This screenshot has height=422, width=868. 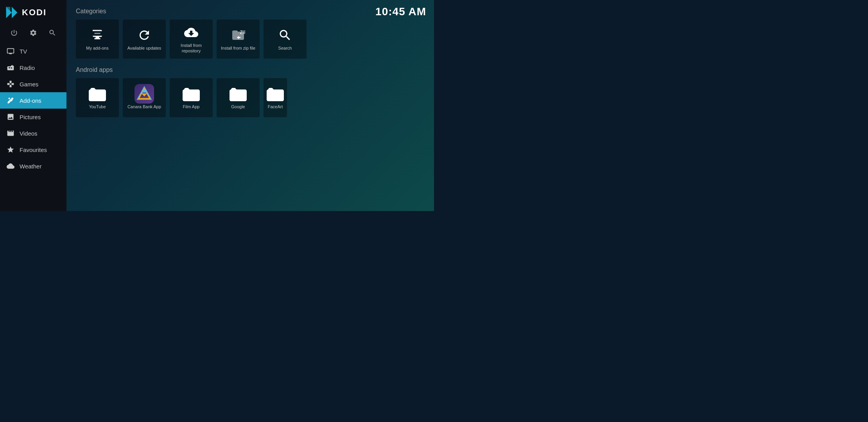 What do you see at coordinates (238, 107) in the screenshot?
I see `app-google-label: Google` at bounding box center [238, 107].